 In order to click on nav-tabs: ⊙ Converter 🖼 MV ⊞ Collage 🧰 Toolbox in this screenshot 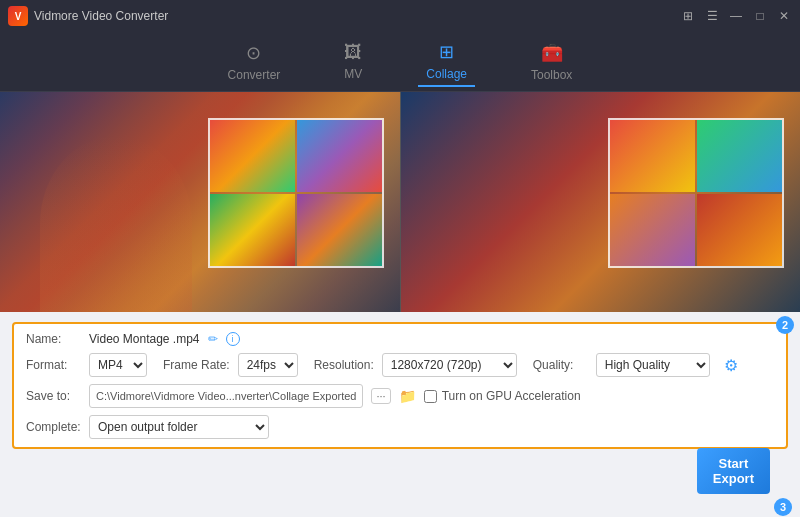, I will do `click(400, 62)`.